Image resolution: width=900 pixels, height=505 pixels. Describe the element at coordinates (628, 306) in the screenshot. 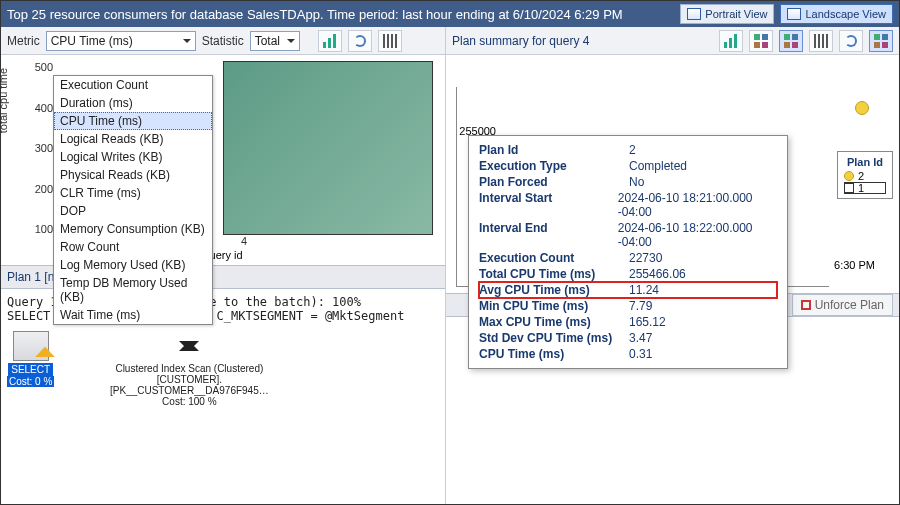

I see `tooltip-row: Min CPU Time (ms)7.79` at that location.